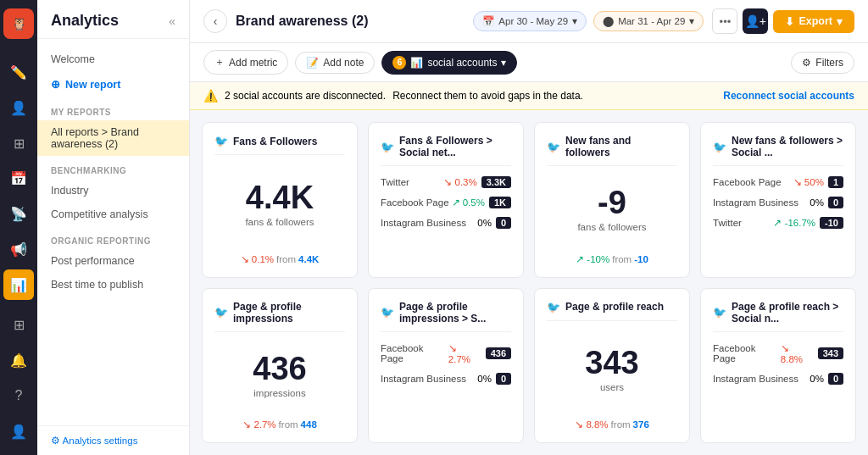 Image resolution: width=868 pixels, height=455 pixels. What do you see at coordinates (612, 311) in the screenshot?
I see `card-header-pr: 🐦 Page & profile reach` at bounding box center [612, 311].